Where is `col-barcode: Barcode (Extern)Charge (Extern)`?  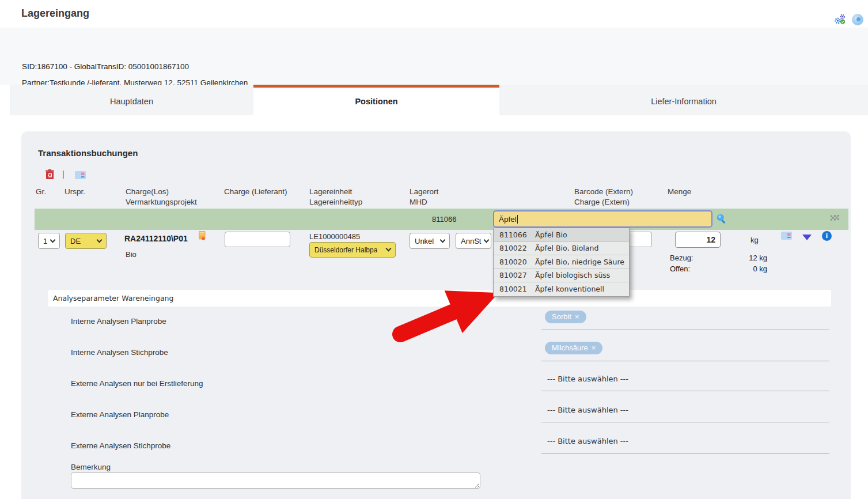 col-barcode: Barcode (Extern)Charge (Extern) is located at coordinates (604, 197).